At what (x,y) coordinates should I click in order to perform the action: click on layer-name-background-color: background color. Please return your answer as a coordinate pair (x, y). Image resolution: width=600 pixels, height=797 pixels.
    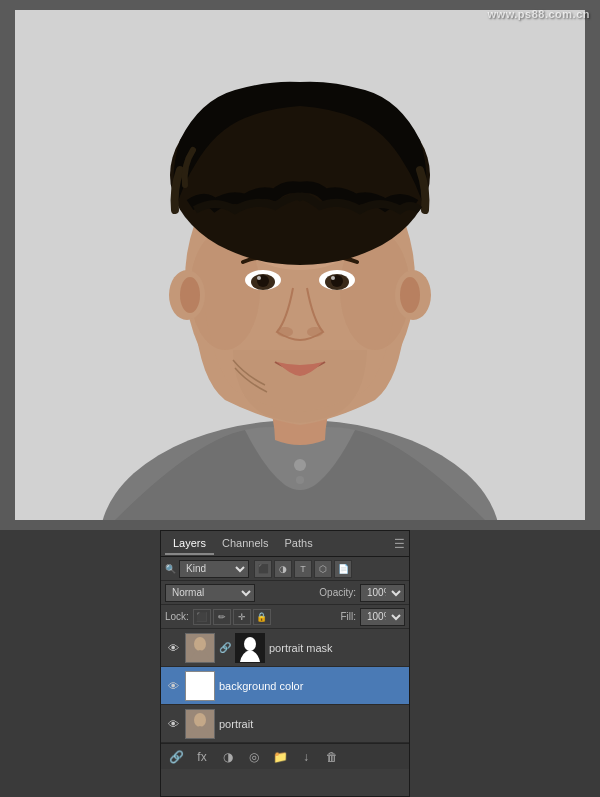
    Looking at the image, I should click on (312, 686).